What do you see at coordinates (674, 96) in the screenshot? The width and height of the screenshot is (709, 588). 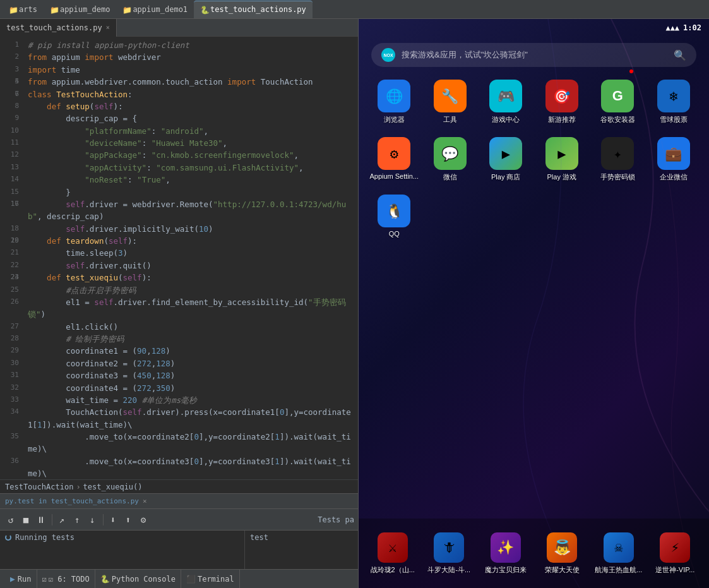 I see `xueqiu-icon: ❄` at bounding box center [674, 96].